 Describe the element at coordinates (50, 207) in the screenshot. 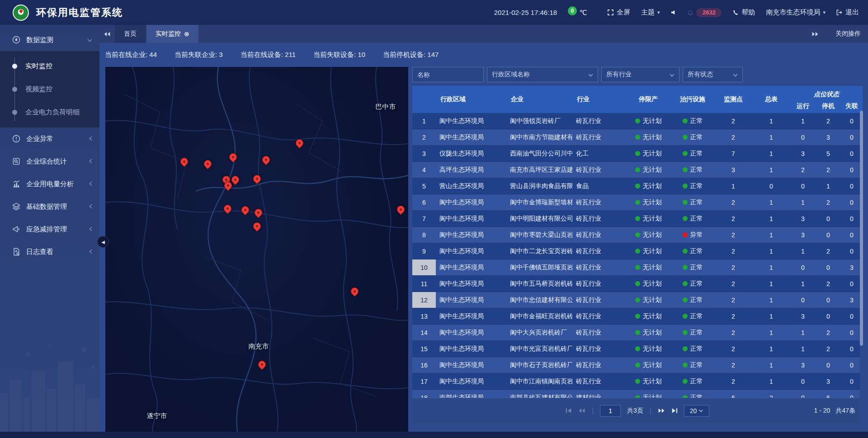

I see `sidebar-item-基础数据管理: 基础数据管理` at that location.